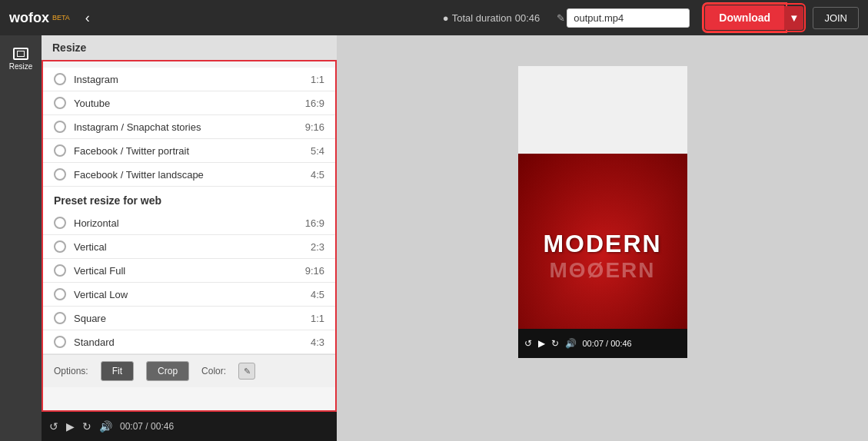 This screenshot has width=868, height=441. I want to click on options-label: Options:, so click(71, 371).